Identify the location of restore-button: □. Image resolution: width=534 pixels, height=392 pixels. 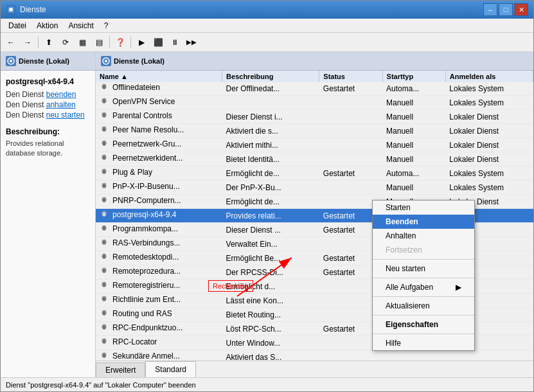
(506, 10).